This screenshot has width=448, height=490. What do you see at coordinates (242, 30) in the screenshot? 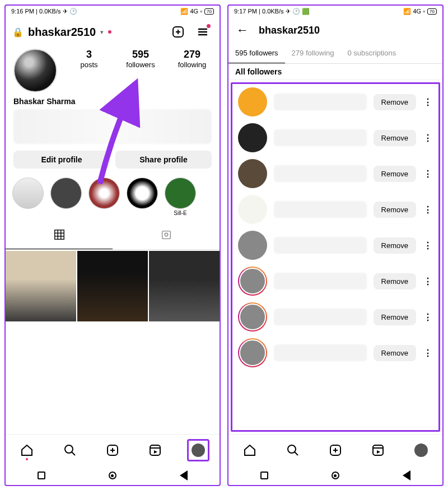
I see `back-icon: ←` at bounding box center [242, 30].